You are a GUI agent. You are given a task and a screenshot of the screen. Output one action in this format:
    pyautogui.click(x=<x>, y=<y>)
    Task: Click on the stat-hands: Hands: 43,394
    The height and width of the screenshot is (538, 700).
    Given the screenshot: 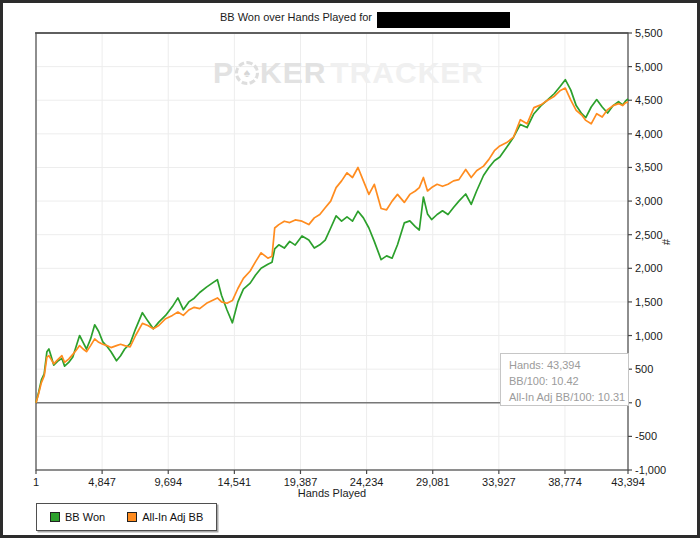 What is the action you would take?
    pyautogui.click(x=568, y=365)
    